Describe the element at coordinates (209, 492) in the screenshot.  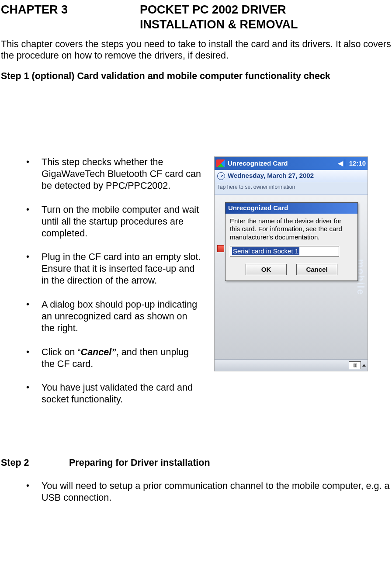
I see `bullet-item: You will need to setup a prior communica…` at that location.